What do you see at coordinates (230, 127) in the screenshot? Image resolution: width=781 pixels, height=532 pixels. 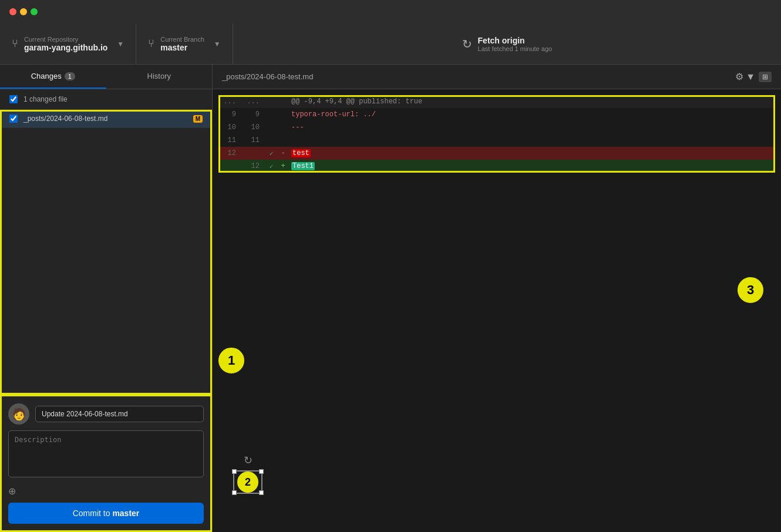 I see `diff-ln-old: 10` at bounding box center [230, 127].